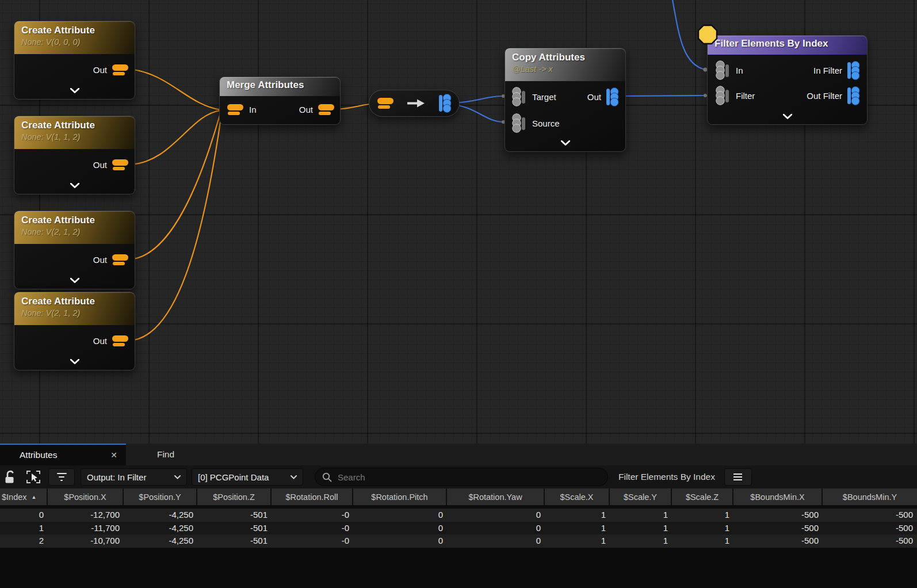  I want to click on source-pin-gray-icon, so click(519, 123).